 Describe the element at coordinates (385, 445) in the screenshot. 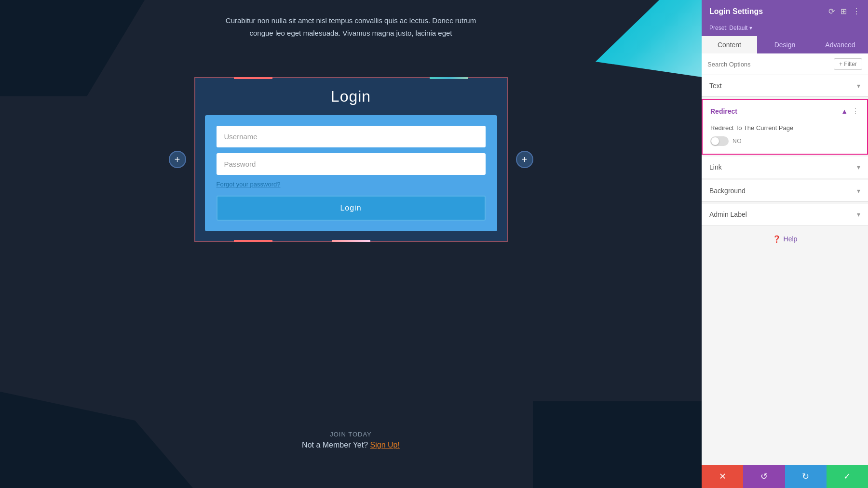

I see `signup-link: Sign Up!` at that location.